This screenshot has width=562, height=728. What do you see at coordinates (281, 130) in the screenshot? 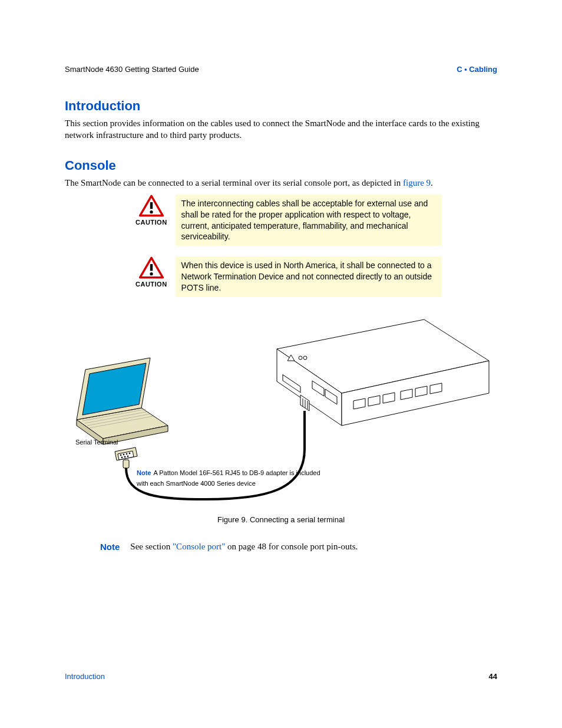
I see `introduction-body: This section provides information on the…` at bounding box center [281, 130].